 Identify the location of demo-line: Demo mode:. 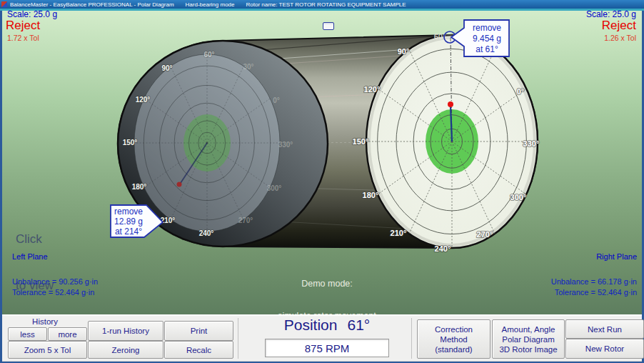
(327, 284).